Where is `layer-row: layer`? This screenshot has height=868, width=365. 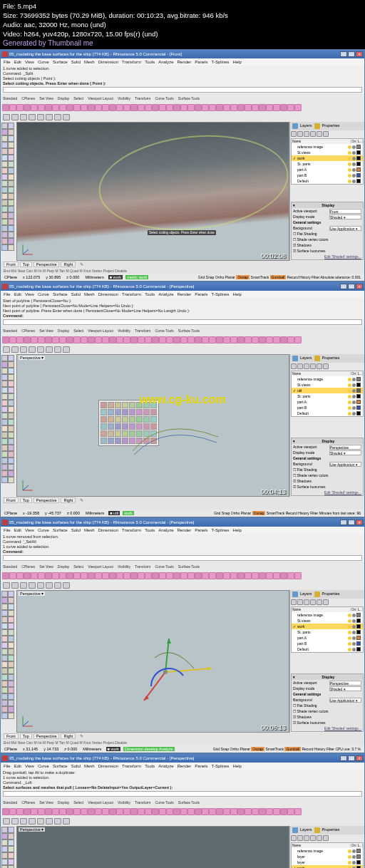 layer-row: layer is located at coordinates (327, 857).